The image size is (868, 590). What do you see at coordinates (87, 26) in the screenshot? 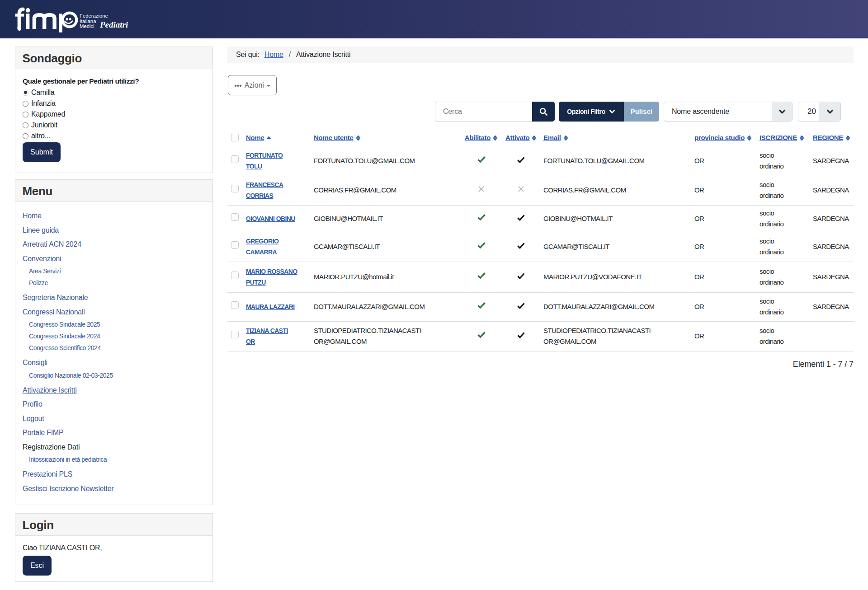
I see `svg-text: Medici` at bounding box center [87, 26].